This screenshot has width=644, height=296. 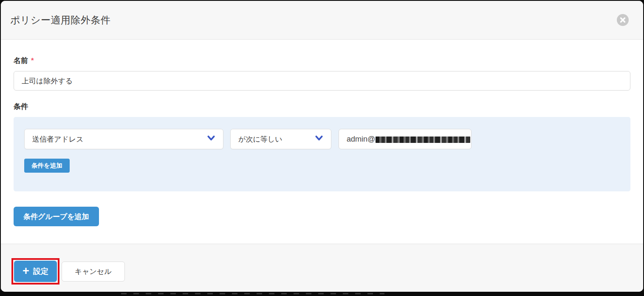 What do you see at coordinates (93, 271) in the screenshot?
I see `cancel-button: キャンセル` at bounding box center [93, 271].